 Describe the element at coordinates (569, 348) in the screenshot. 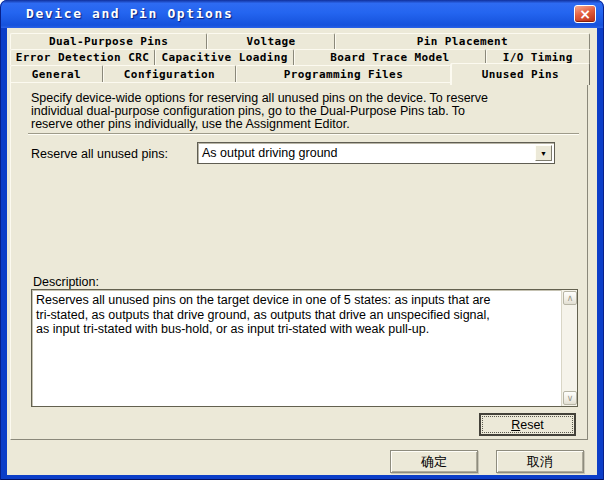

I see `vertical-scrollbar: ∧ ∨` at that location.